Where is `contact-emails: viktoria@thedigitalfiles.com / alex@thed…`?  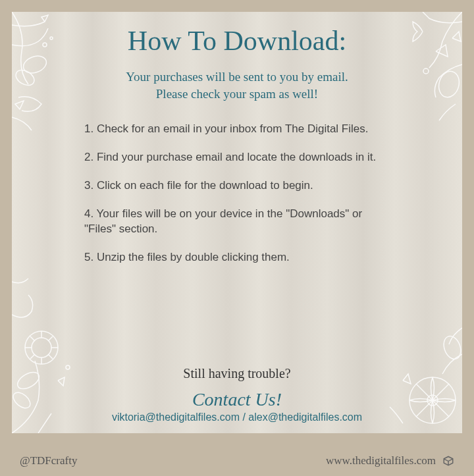 contact-emails: viktoria@thedigitalfiles.com / alex@thed… is located at coordinates (237, 417).